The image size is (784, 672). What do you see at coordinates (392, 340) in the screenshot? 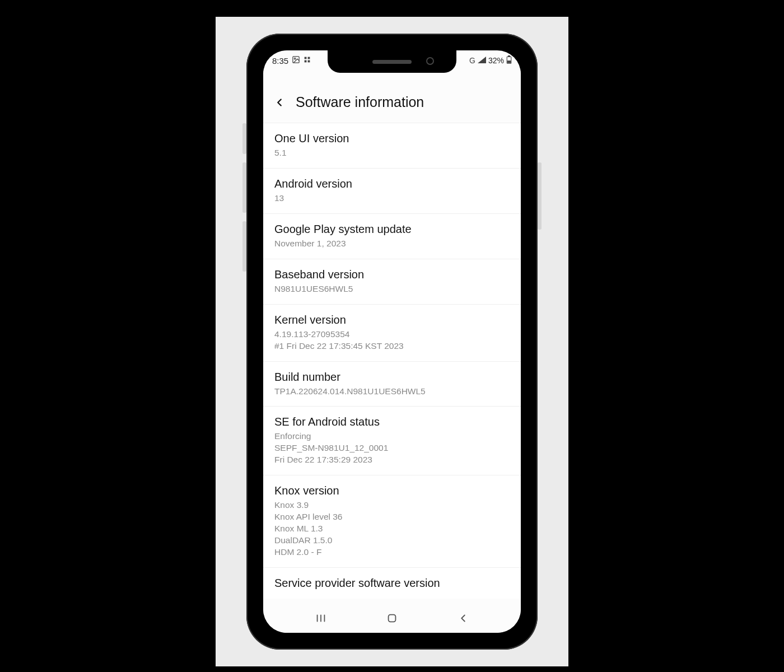
I see `row-value: 4.19.113-27095354 #1 Fri Dec 22 17:35:45…` at bounding box center [392, 340].